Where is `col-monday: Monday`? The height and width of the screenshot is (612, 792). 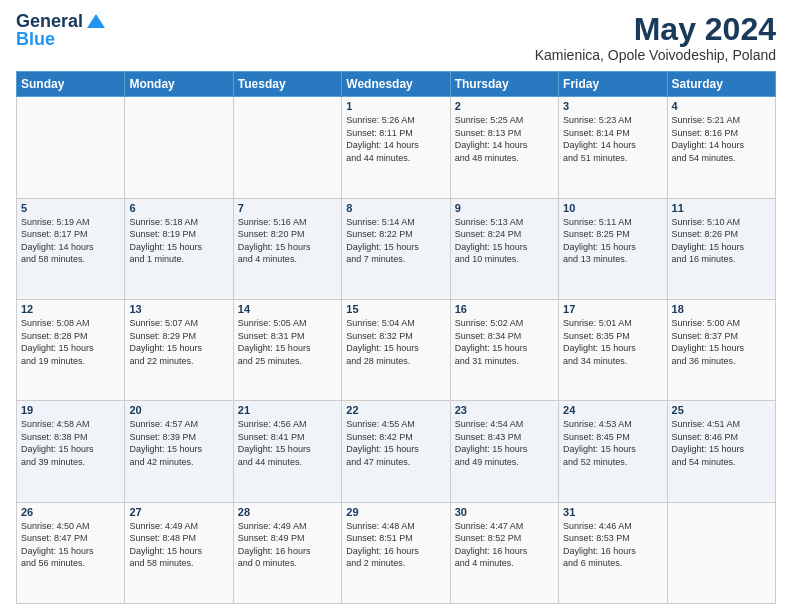
col-monday: Monday is located at coordinates (179, 84).